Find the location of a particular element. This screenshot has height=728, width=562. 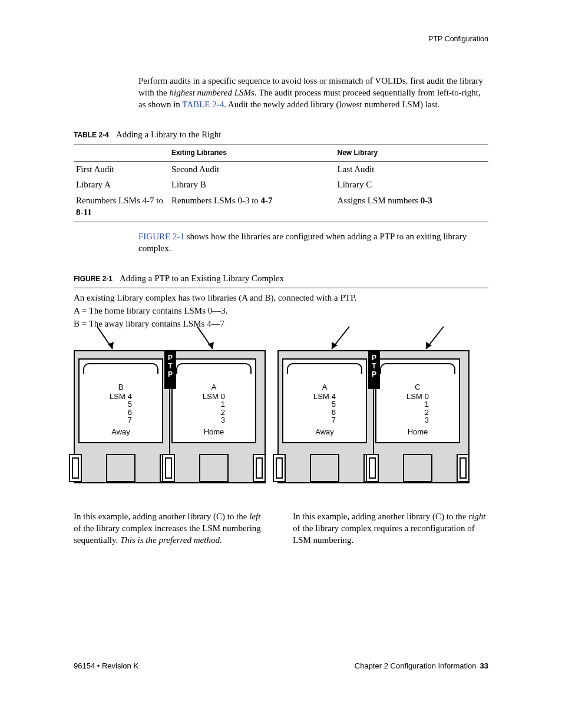

text: shows how the libraries are configured w… is located at coordinates (303, 242).